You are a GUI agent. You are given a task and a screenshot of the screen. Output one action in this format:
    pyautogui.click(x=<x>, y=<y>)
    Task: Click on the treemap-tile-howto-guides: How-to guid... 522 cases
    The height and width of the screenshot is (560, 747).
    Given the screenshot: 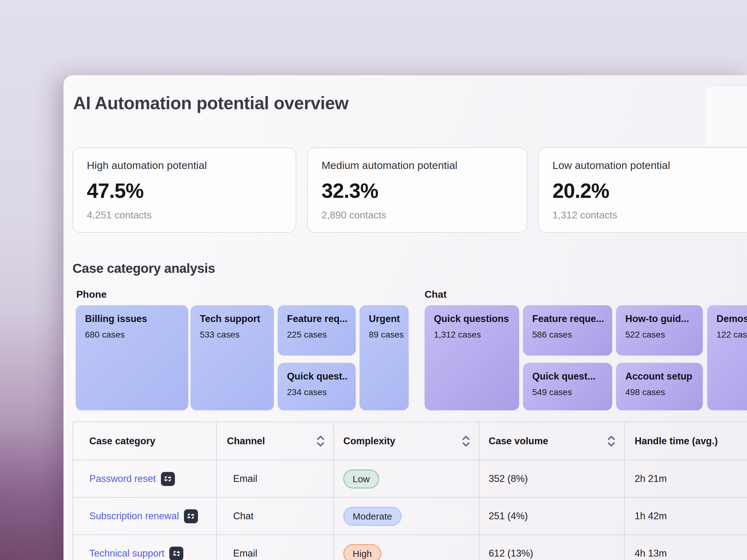 What is the action you would take?
    pyautogui.click(x=659, y=330)
    